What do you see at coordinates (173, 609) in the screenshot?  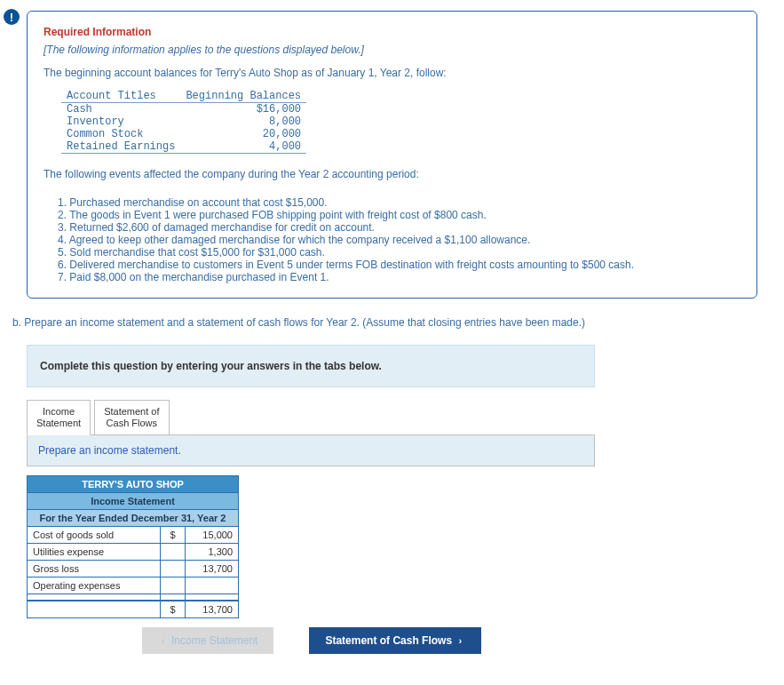 I see `total-symbol: $` at bounding box center [173, 609].